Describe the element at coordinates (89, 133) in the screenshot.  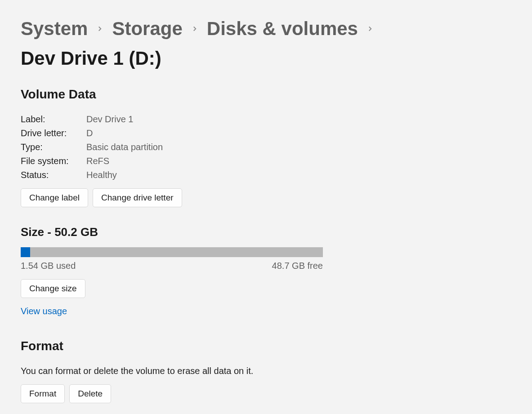
I see `drive-letter-value: D` at that location.